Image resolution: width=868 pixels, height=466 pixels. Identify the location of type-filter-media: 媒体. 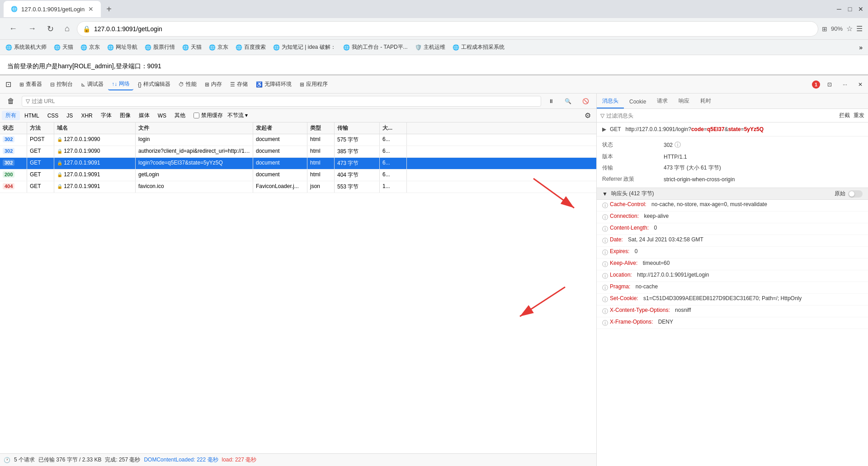
(144, 116).